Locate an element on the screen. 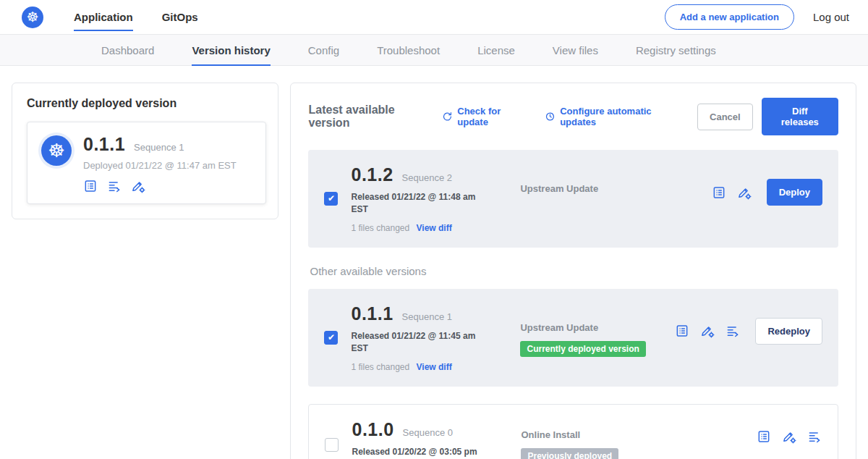  configure-auto-updates-link: Configure automatic updates is located at coordinates (613, 117).